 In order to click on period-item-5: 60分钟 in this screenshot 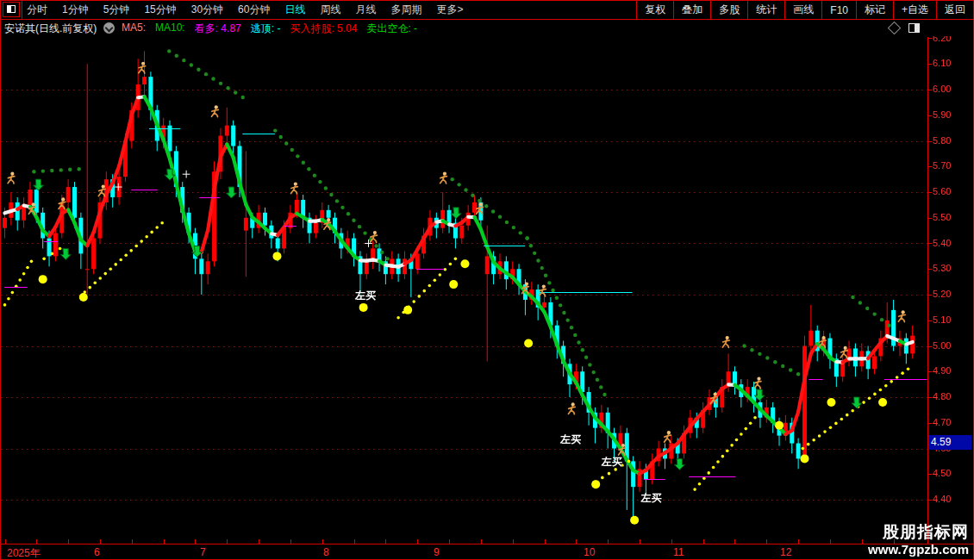, I will do `click(253, 10)`.